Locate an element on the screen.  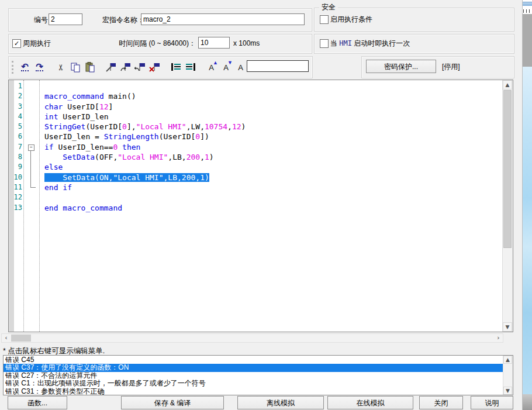
code-line-8: 8 SetData(OFF,"Local HMI",LB,200,1) is located at coordinates (256, 157).